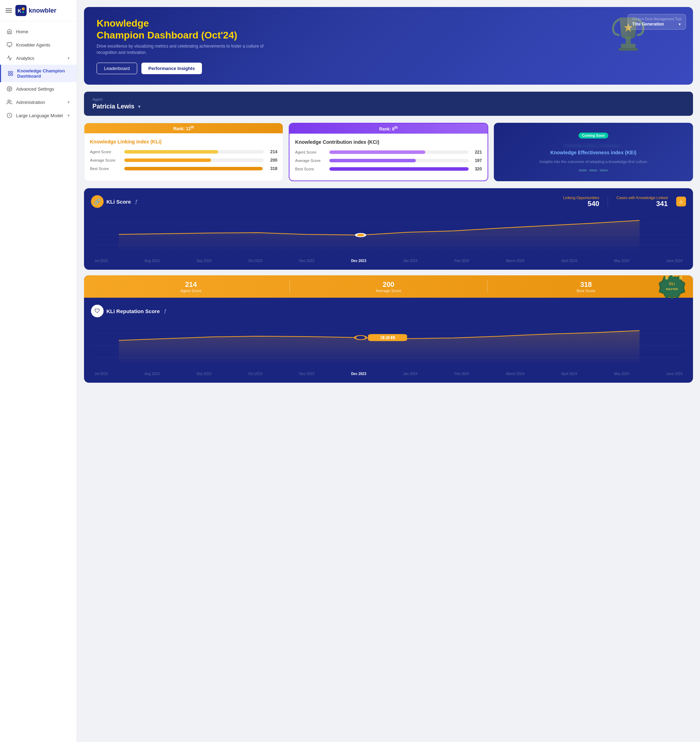 The height and width of the screenshot is (742, 700). Describe the element at coordinates (38, 115) in the screenshot. I see `sidebar-item-llm: Large Language Model ▼` at that location.